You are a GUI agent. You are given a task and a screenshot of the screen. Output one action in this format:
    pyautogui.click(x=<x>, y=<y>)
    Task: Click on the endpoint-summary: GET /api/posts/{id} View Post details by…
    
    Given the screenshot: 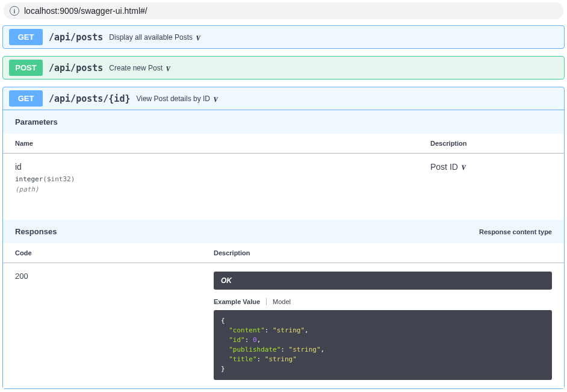 What is the action you would take?
    pyautogui.click(x=284, y=99)
    